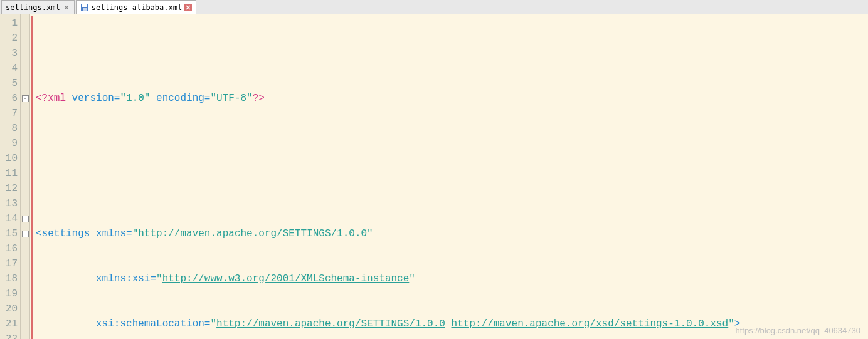 Image resolution: width=868 pixels, height=339 pixels. I want to click on line-number: 11, so click(9, 174).